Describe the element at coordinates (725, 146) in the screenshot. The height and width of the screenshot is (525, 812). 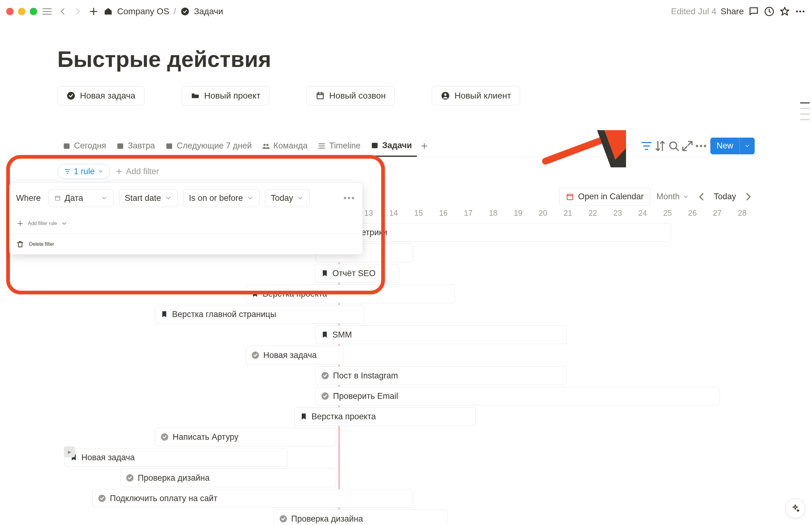
I see `new-button-label: New` at that location.